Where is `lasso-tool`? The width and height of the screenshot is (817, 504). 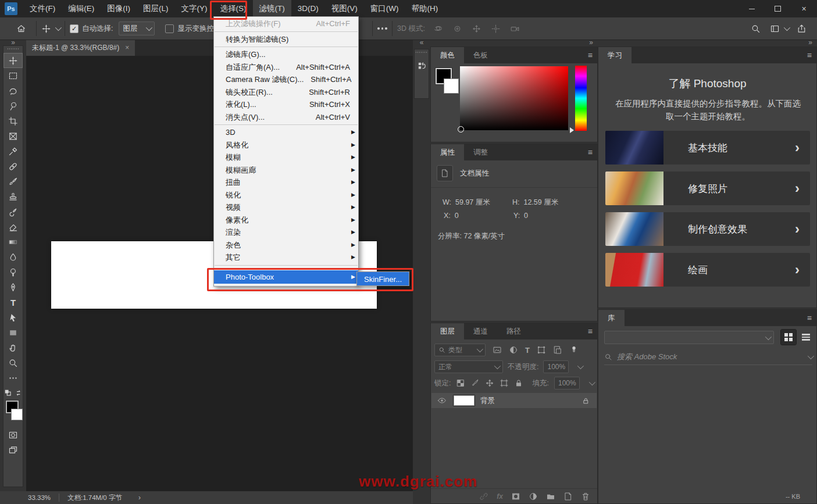
lasso-tool is located at coordinates (13, 91).